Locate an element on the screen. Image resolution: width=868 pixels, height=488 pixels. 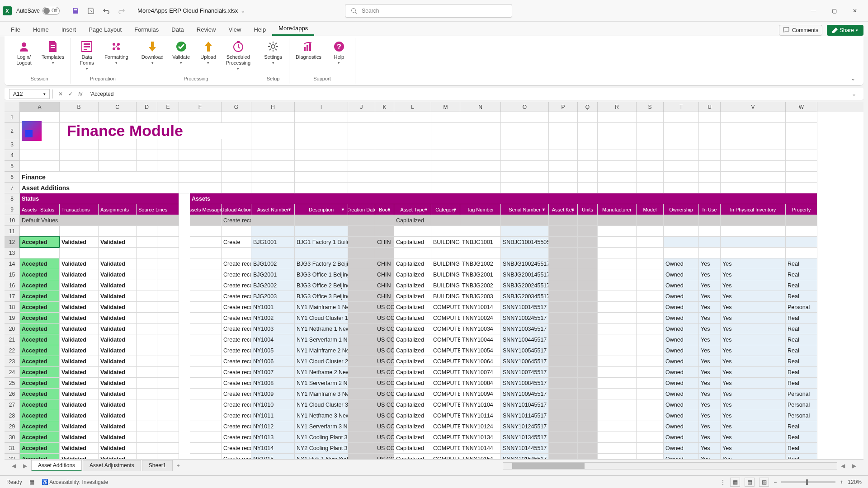
data-cell: SNNY101245517 is located at coordinates (525, 427).